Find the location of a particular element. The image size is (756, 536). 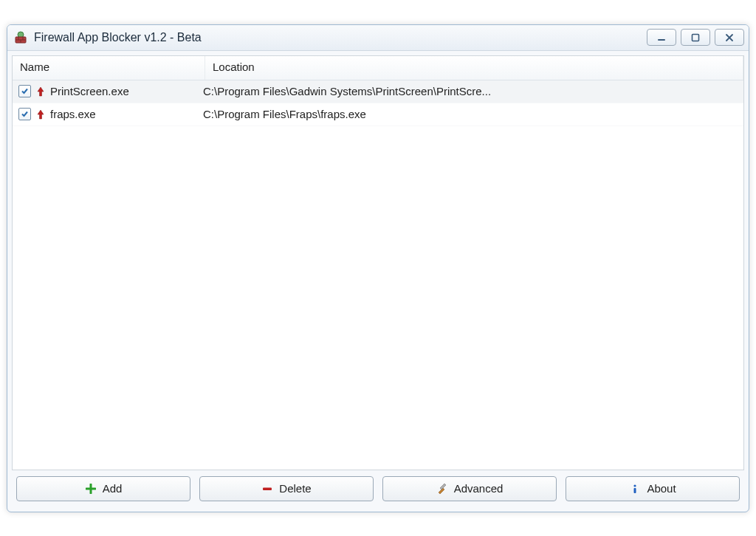

list-row: PrintScreen.exeC:\Program Files\Gadwin S… is located at coordinates (378, 92).